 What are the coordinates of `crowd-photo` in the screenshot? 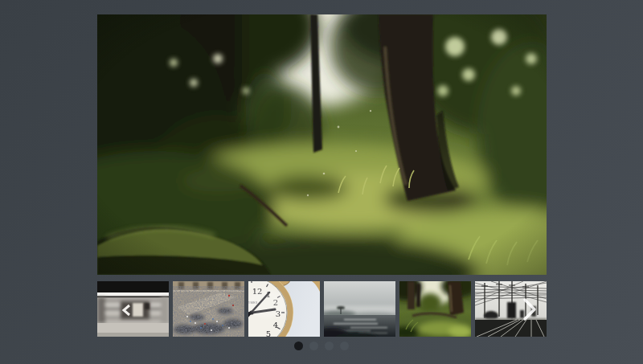 It's located at (209, 309).